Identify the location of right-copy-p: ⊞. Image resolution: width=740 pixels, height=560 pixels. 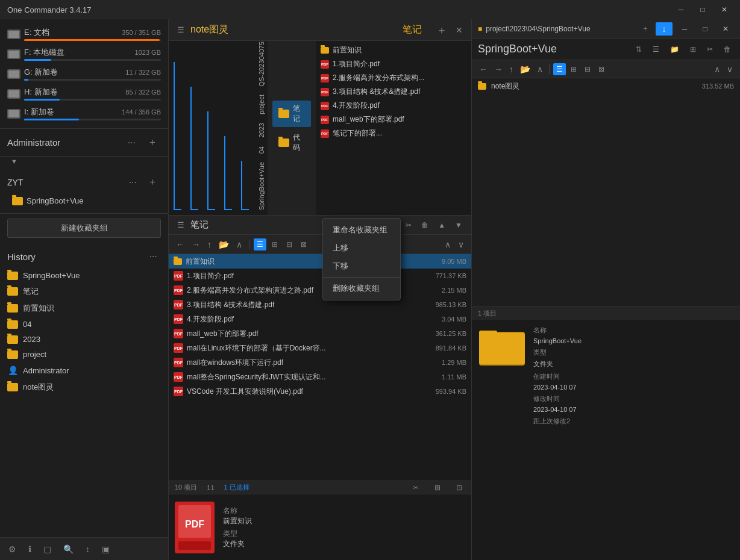
(693, 49).